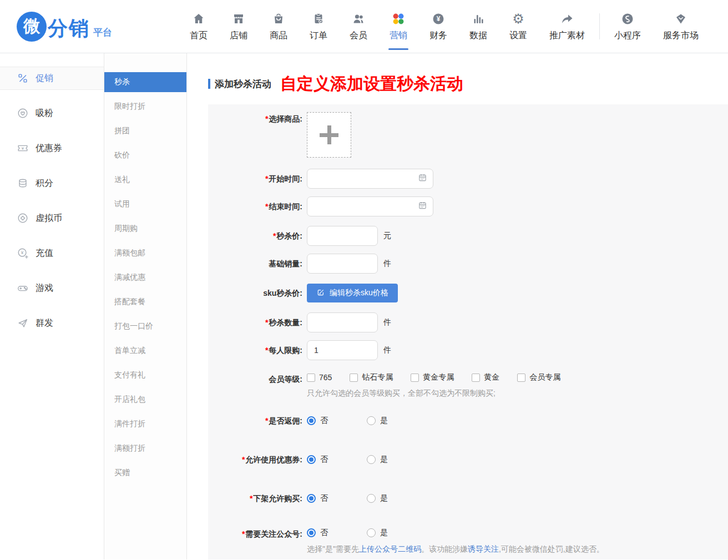 The height and width of the screenshot is (560, 728). What do you see at coordinates (432, 377) in the screenshot?
I see `member-level-checkbox-gold-exclusive: 黄金专属` at bounding box center [432, 377].